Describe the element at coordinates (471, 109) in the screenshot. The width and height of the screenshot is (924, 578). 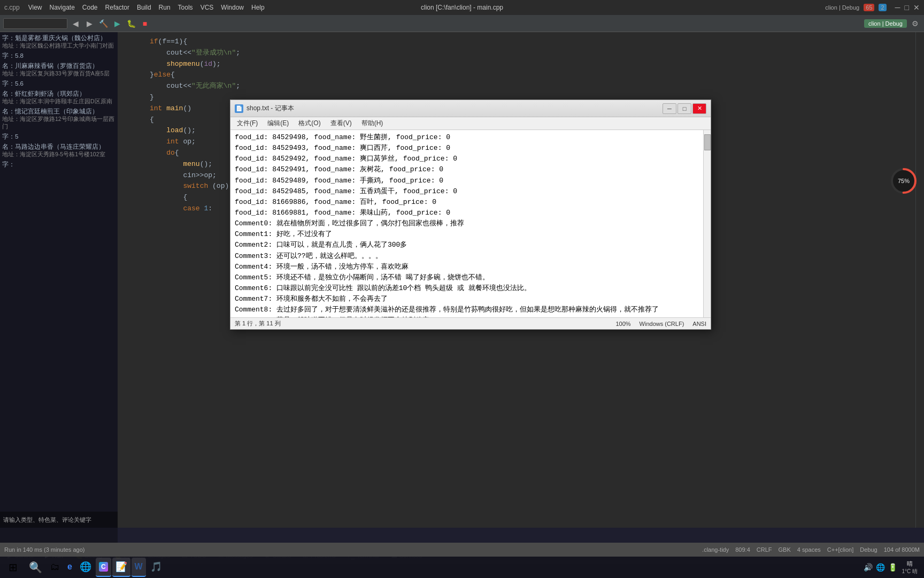
I see `notepad-titlebar: 📄 shop.txt - 记事本 ─ □ ✕` at that location.